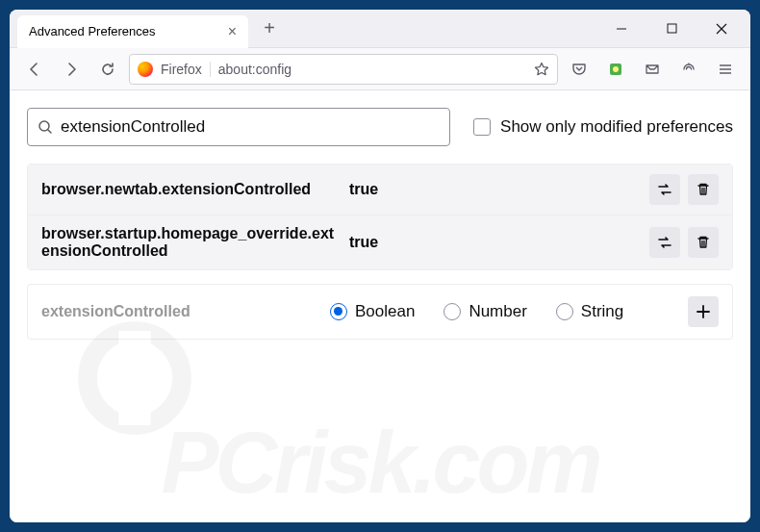  What do you see at coordinates (671, 29) in the screenshot?
I see `window-controls` at bounding box center [671, 29].